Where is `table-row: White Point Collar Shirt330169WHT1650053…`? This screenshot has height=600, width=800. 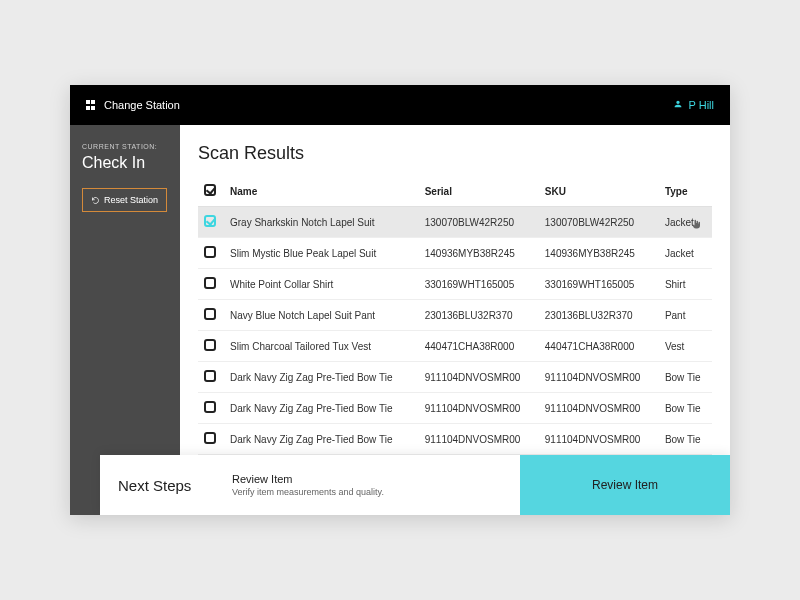
table-row: White Point Collar Shirt330169WHT1650053… is located at coordinates (455, 284).